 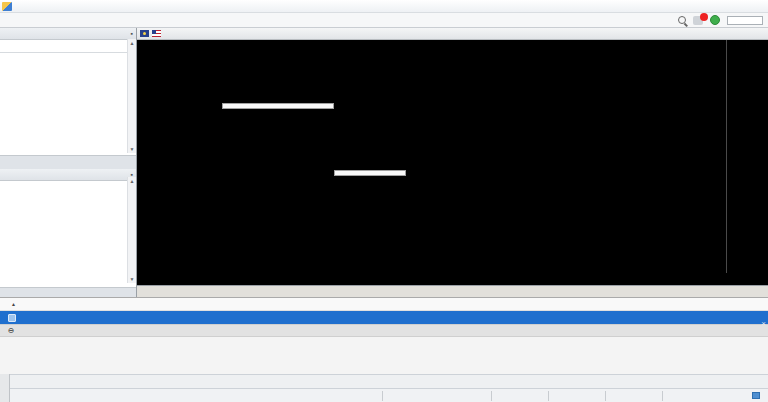 I want to click on market-watch-close-icon: ▪, so click(x=132, y=34).